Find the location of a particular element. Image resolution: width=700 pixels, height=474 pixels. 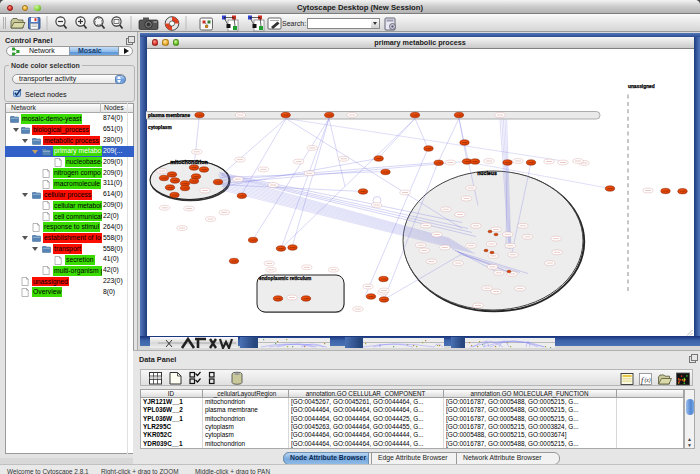

svg-text: cytoplasm is located at coordinates (160, 128).